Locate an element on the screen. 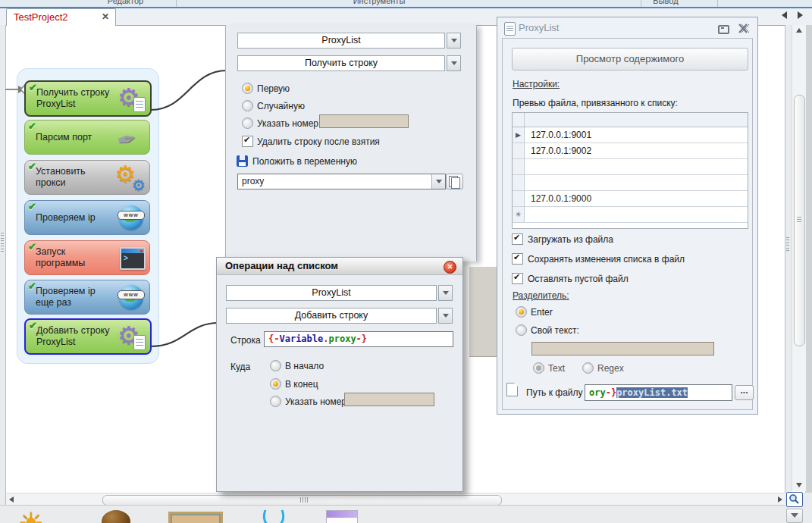  tab-scroll-left-icon is located at coordinates (784, 15).